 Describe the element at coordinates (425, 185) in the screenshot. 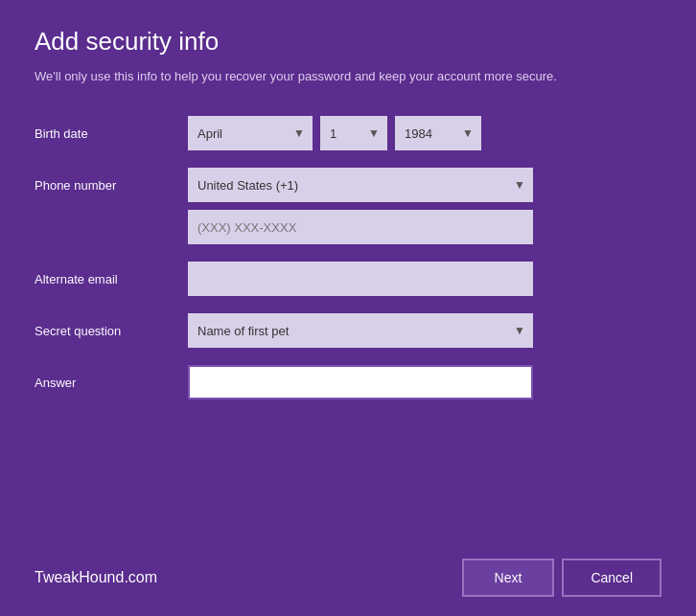

I see `phone-country-controls: United States (+1) United Kingdom (+44) …` at that location.